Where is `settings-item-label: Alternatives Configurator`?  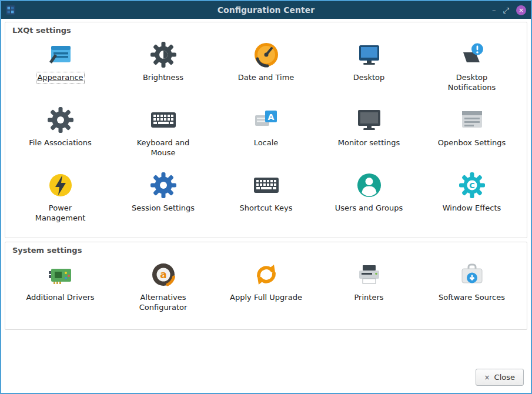 settings-item-label: Alternatives Configurator is located at coordinates (163, 302).